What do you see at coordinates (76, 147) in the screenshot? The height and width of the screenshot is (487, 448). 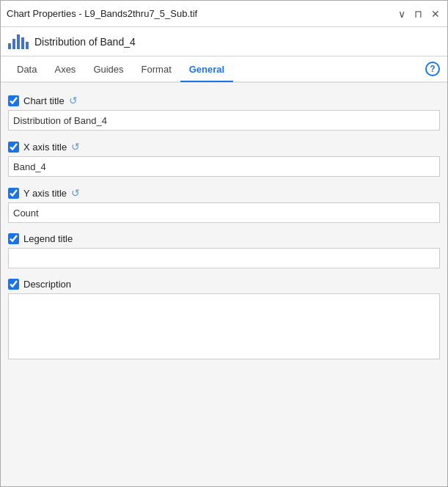 I see `x-axis-title-reset-icon: ↺` at bounding box center [76, 147].